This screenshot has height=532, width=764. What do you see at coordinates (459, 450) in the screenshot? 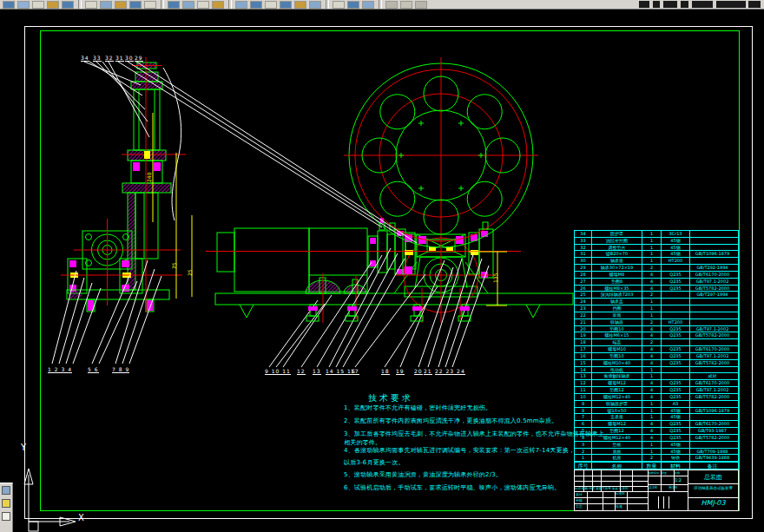
I see `tech-requirement-line: 4、各滚动轴承均需事先对轴瓦进行调试编号，安装要求：第一次运转7-14天更换，` at bounding box center [459, 450].